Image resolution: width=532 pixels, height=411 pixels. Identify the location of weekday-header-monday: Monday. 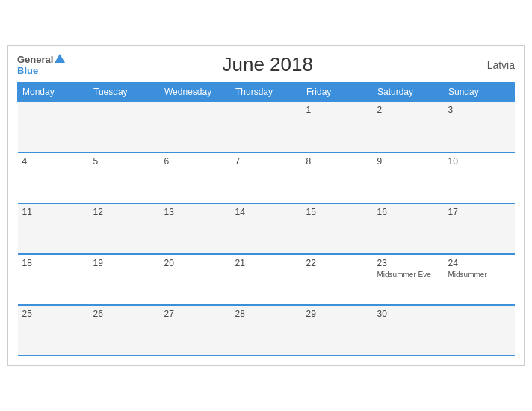
(54, 93).